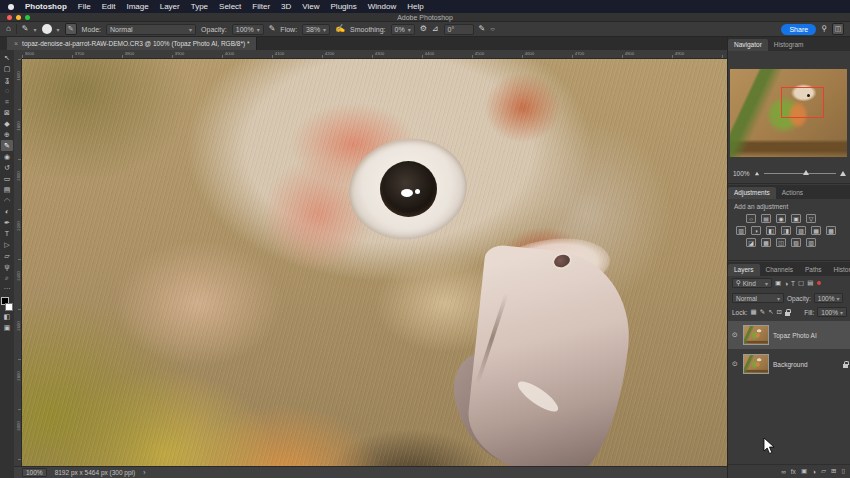 The height and width of the screenshot is (478, 850). What do you see at coordinates (47, 29) in the screenshot?
I see `brush-size-preview` at bounding box center [47, 29].